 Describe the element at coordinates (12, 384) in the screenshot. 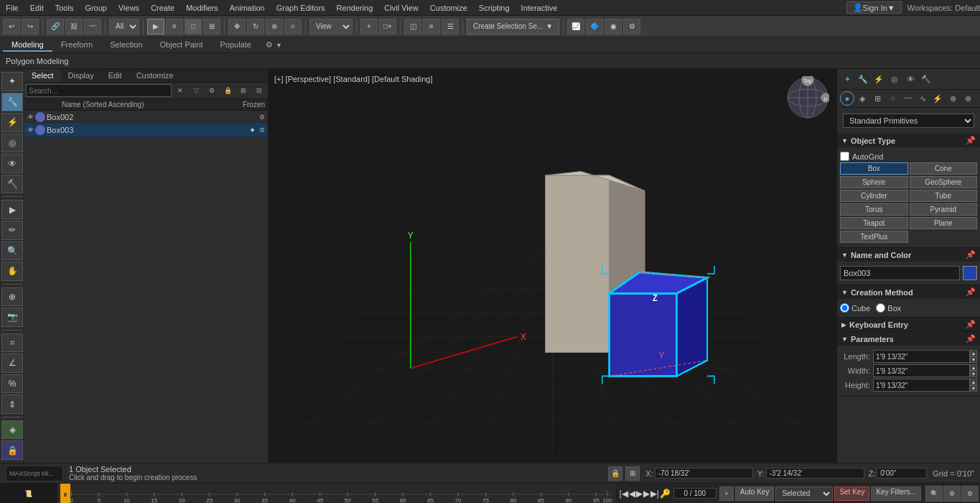

I see `percent-snap-button: %` at that location.